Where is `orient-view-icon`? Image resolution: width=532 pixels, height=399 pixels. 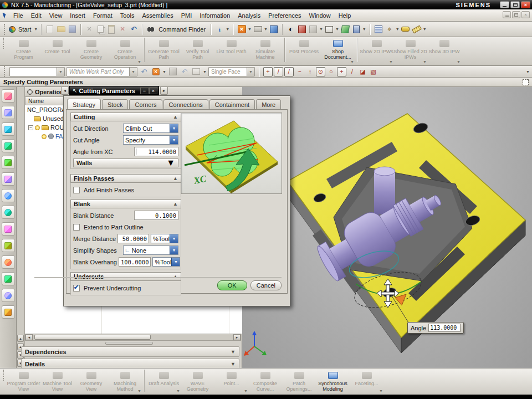
orient-view-icon is located at coordinates (345, 29).